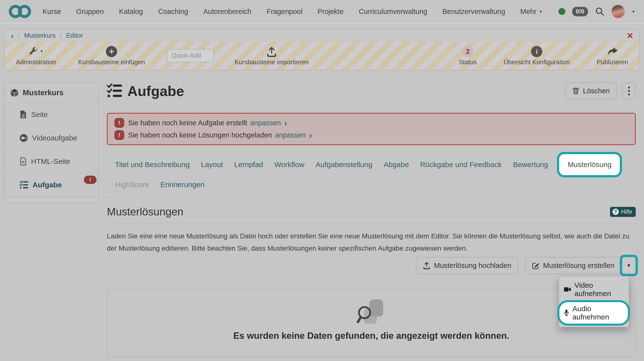 This screenshot has height=361, width=644. Describe the element at coordinates (272, 62) in the screenshot. I see `import-label: Kursbausteine importieren` at that location.